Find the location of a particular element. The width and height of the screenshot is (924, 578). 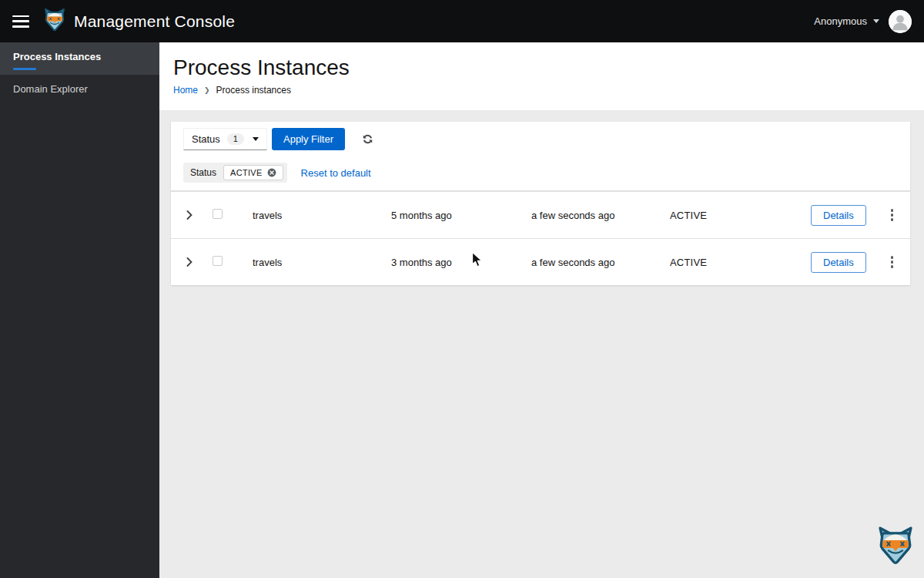

active-nav-underline is located at coordinates (25, 69).